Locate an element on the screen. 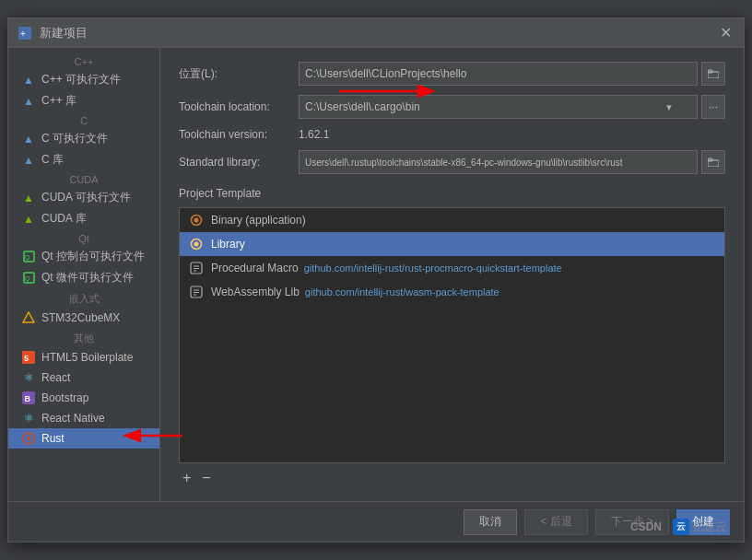 This screenshot has height=560, width=752. qt-widget-label: Qt 微件可执行文件 is located at coordinates (88, 278).